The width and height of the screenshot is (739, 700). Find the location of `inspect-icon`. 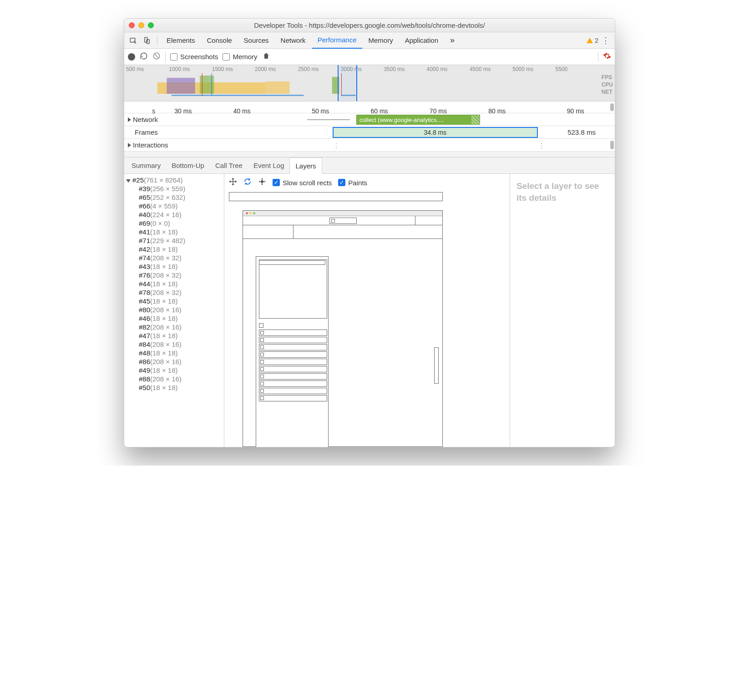

inspect-icon is located at coordinates (133, 41).